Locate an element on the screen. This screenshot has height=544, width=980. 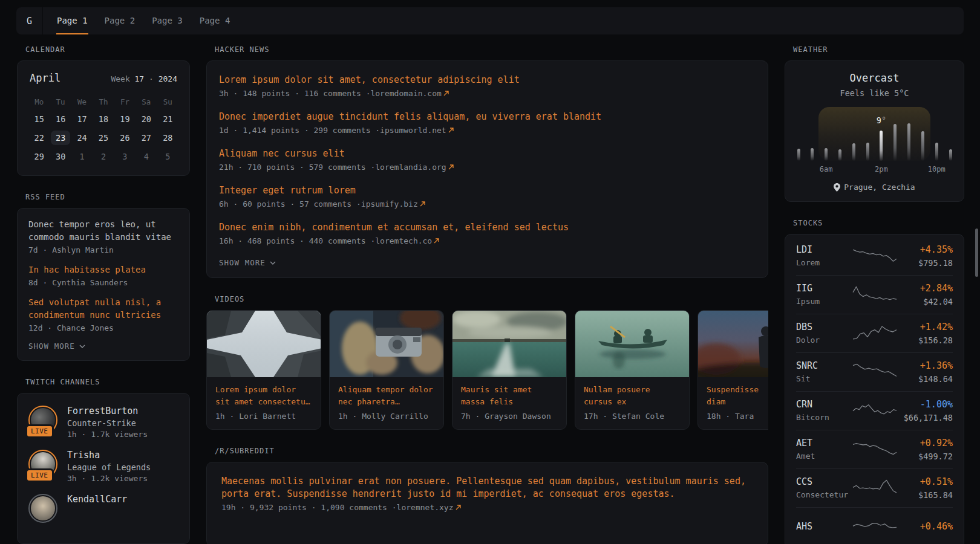
hackernews-item-title: Donec enim nibh, condimentum et accumsan… is located at coordinates (488, 227).